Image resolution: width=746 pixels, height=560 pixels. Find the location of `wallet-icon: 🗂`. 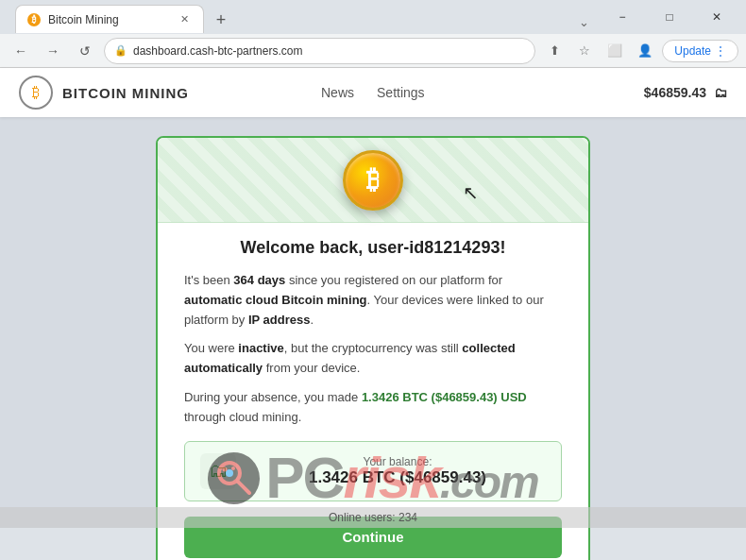

wallet-icon: 🗂 is located at coordinates (218, 471).